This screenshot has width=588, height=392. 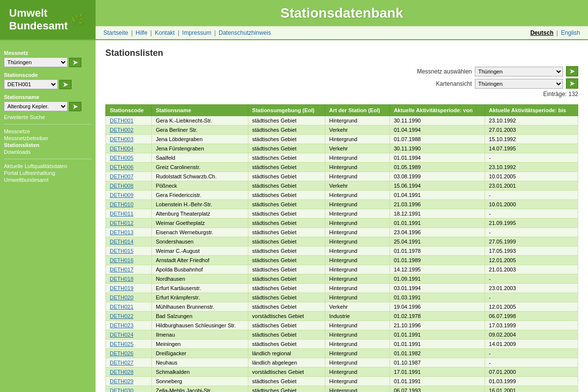 What do you see at coordinates (48, 180) in the screenshot?
I see `sidebar-item-umweltbundesamt: Umweltbundesamt` at bounding box center [48, 180].